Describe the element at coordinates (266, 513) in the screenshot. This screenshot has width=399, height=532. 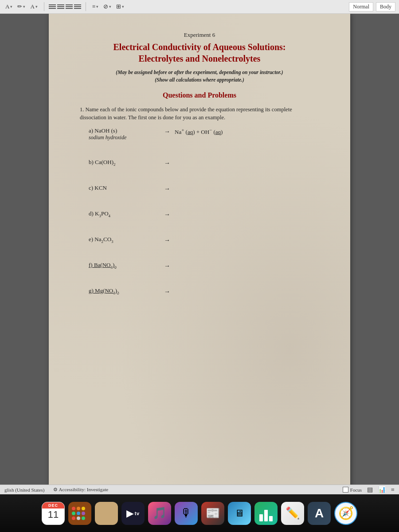
I see `numbers-icon` at that location.